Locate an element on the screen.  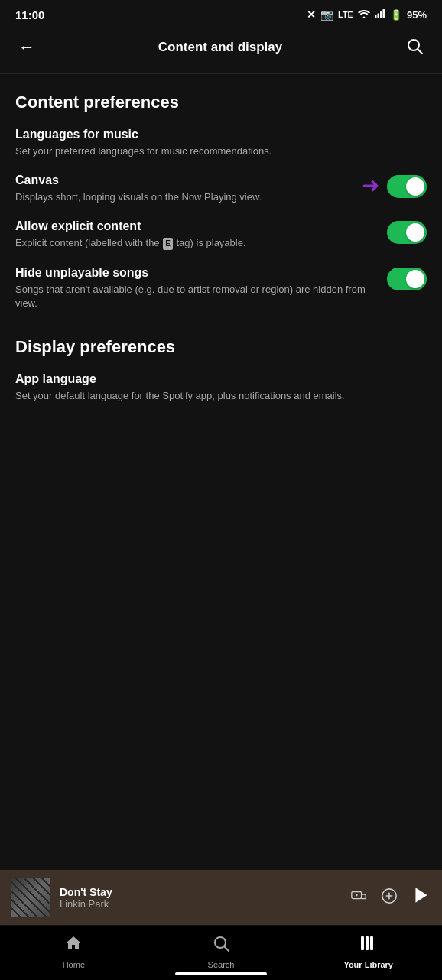
x-icon: ✕ is located at coordinates (311, 15).